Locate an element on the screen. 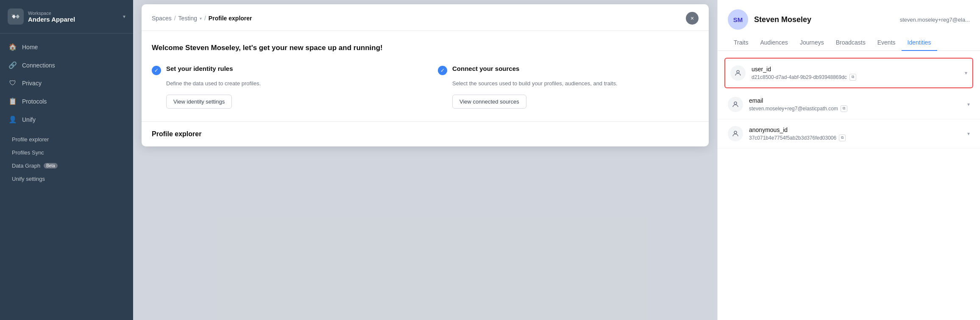 Image resolution: width=980 pixels, height=320 pixels. identity-anonymous-id-info: anonymous_id 37c071b4e7754f5ab2b3d376fed… is located at coordinates (858, 134).